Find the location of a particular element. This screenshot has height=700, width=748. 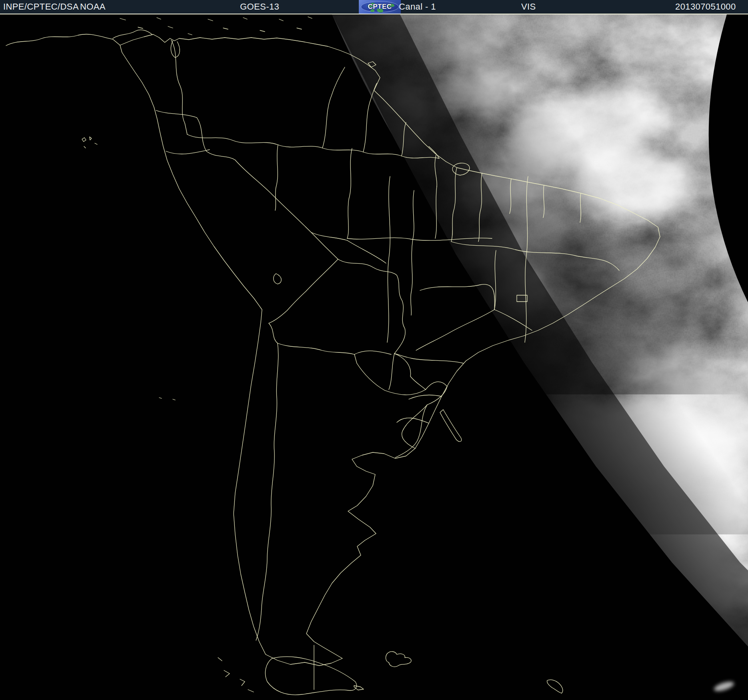

noaa-label: NOAA is located at coordinates (93, 7).